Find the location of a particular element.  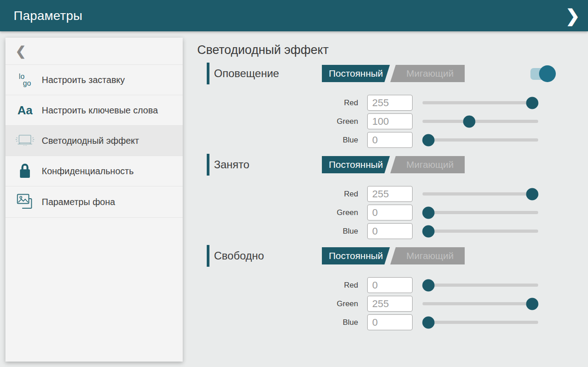

section-title: Занято is located at coordinates (268, 165).